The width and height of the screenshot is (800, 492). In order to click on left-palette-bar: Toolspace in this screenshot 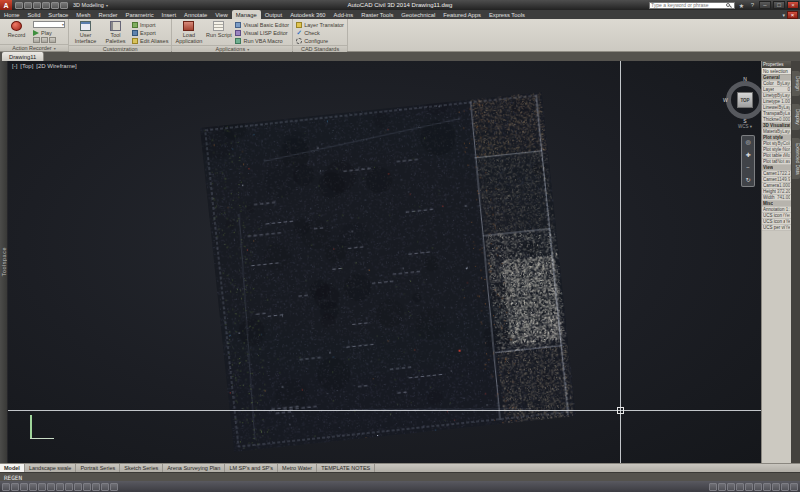, I will do `click(4, 262)`.